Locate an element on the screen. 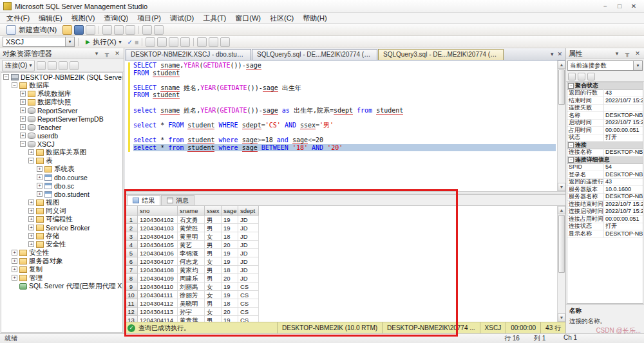  menu-item: 窗口(W) is located at coordinates (248, 18).